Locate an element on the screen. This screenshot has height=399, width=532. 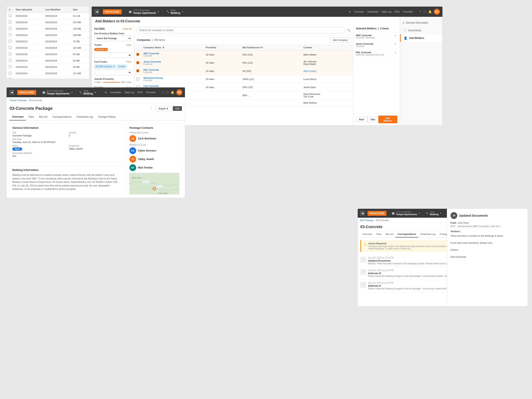
bell-icon: 🔔 is located at coordinates (430, 12).